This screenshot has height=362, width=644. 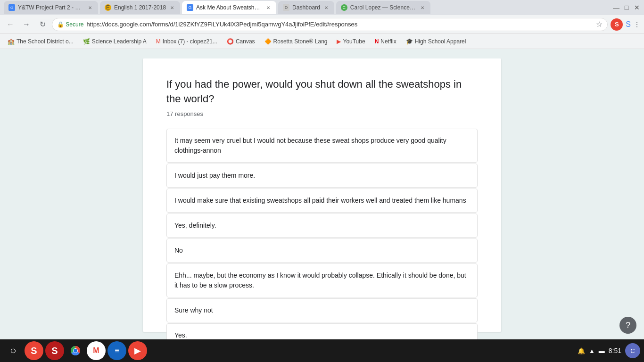 What do you see at coordinates (13, 351) in the screenshot?
I see `taskbar-icon-launcher: ○` at bounding box center [13, 351].